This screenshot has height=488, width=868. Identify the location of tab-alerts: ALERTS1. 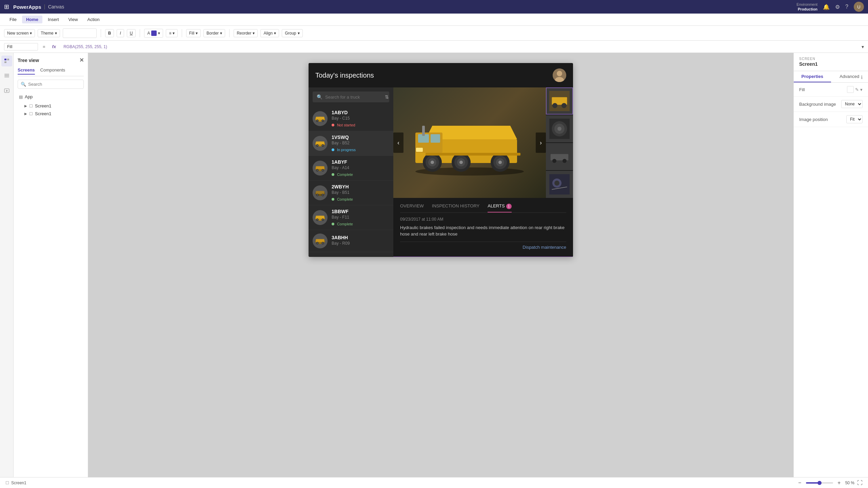
(499, 208).